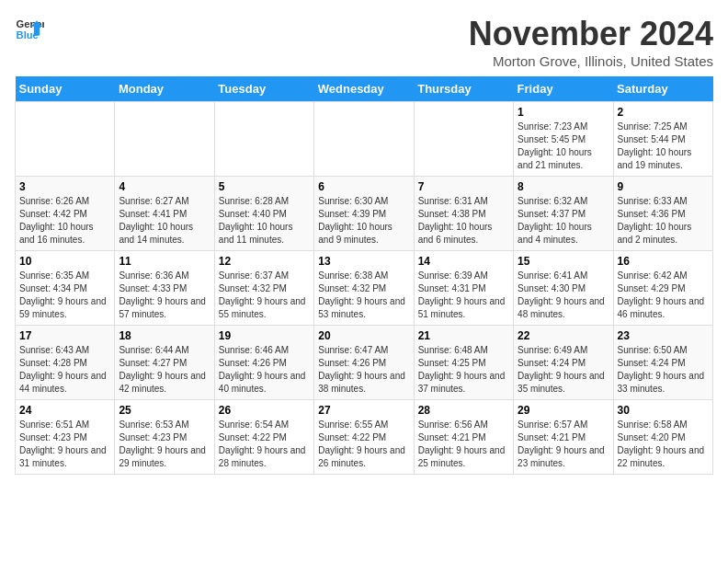 Image resolution: width=728 pixels, height=563 pixels. I want to click on calendar-cell: 24Sunrise: 6:51 AM Sunset: 4:23 PM Dayli…, so click(65, 438).